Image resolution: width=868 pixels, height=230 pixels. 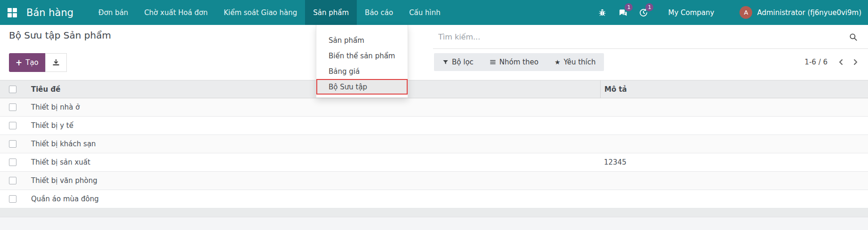 I want to click on create-button: + Tạo, so click(x=27, y=63).